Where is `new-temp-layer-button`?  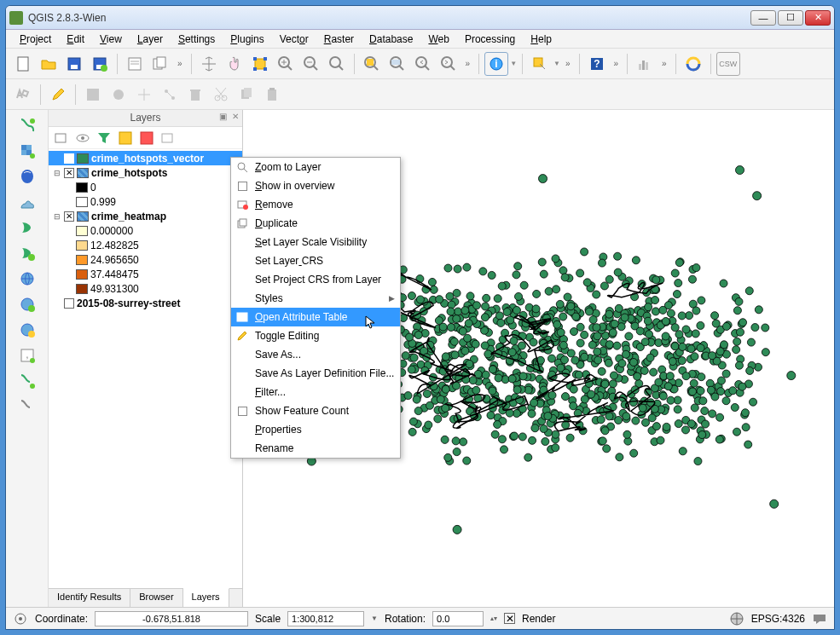
new-temp-layer-button is located at coordinates (27, 407).